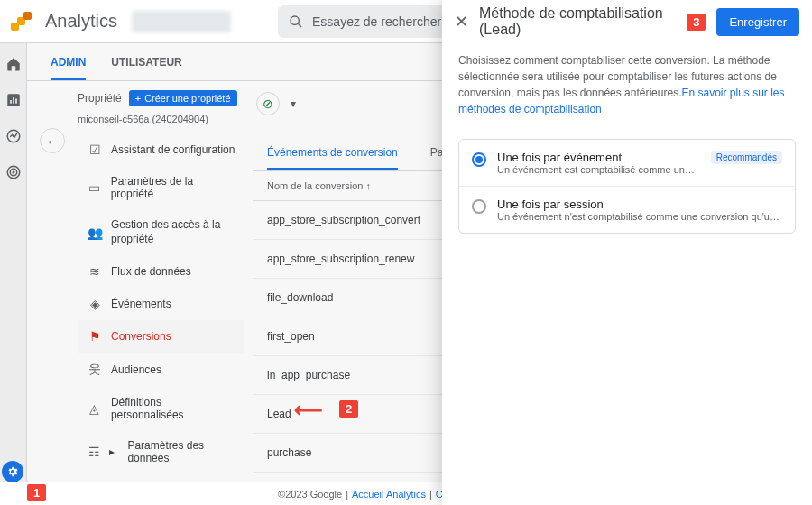 The width and height of the screenshot is (812, 505). What do you see at coordinates (81, 22) in the screenshot?
I see `brand-label: Analytics` at bounding box center [81, 22].